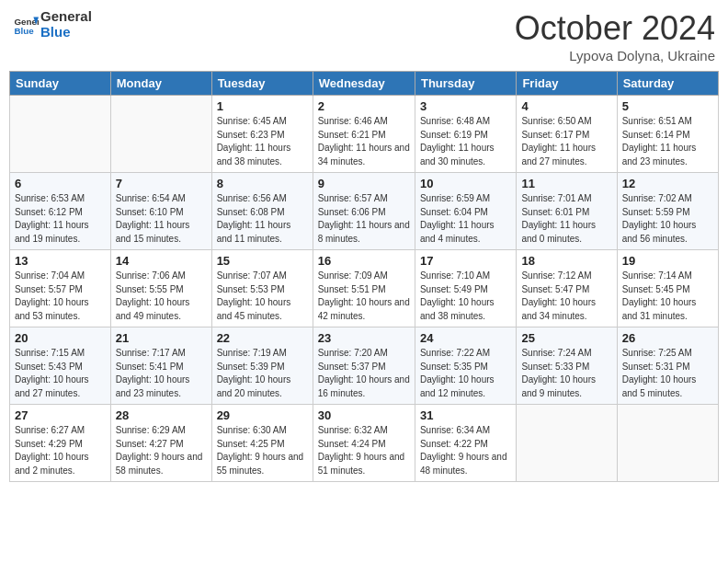 The height and width of the screenshot is (563, 728). Describe the element at coordinates (465, 142) in the screenshot. I see `day-info: Sunrise: 6:48 AMSunset: 6:19 PMDaylight:…` at that location.